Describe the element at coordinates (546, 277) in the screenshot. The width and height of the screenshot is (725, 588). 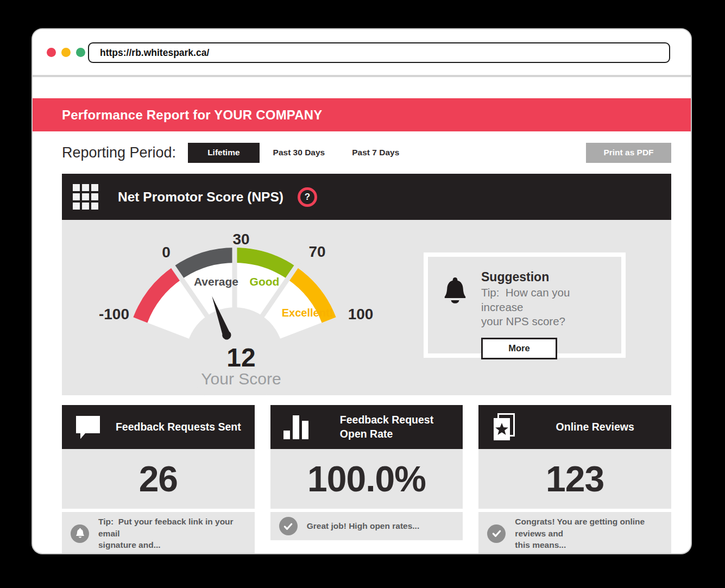
I see `suggestion-title: Suggestion` at that location.